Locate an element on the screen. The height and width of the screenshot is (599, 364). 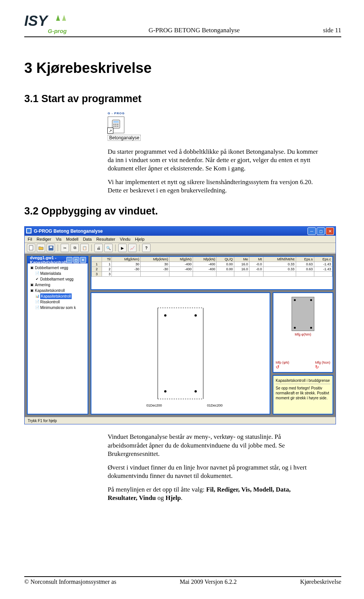
close-button: ✕ is located at coordinates (330, 231).